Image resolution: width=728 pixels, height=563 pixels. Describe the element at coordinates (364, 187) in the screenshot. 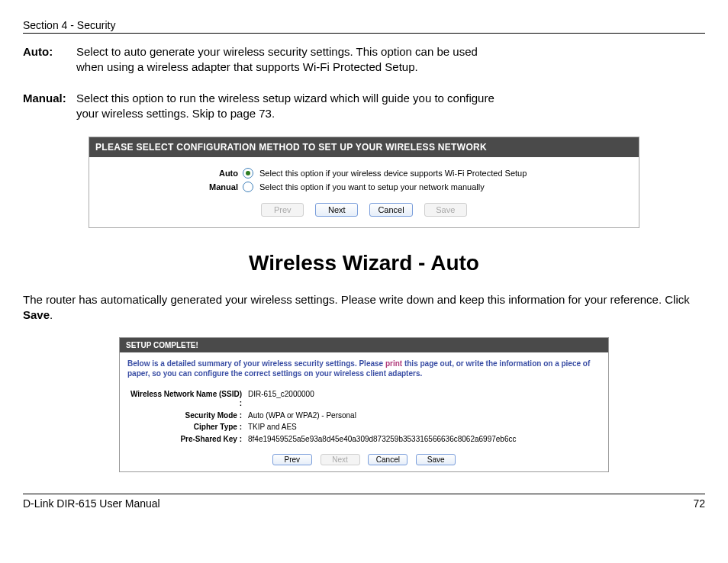

I see `option-manual-row: Manual Select this option if you want to…` at that location.